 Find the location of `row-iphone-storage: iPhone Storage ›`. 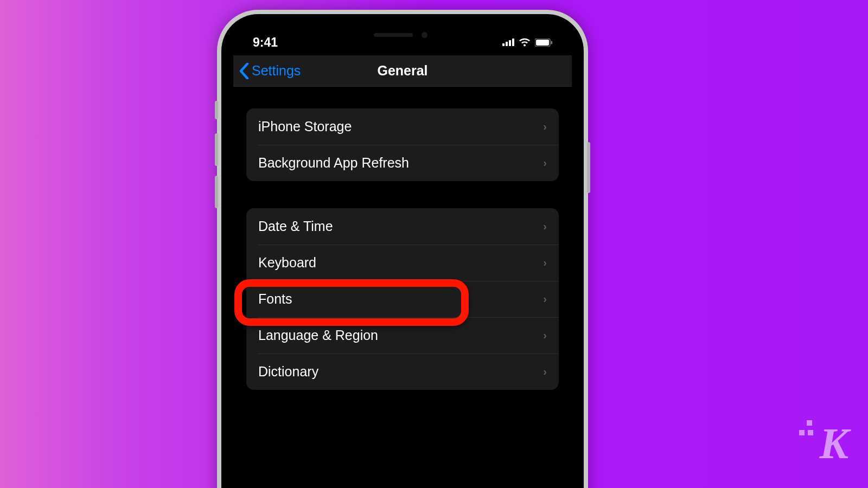

row-iphone-storage: iPhone Storage › is located at coordinates (403, 127).